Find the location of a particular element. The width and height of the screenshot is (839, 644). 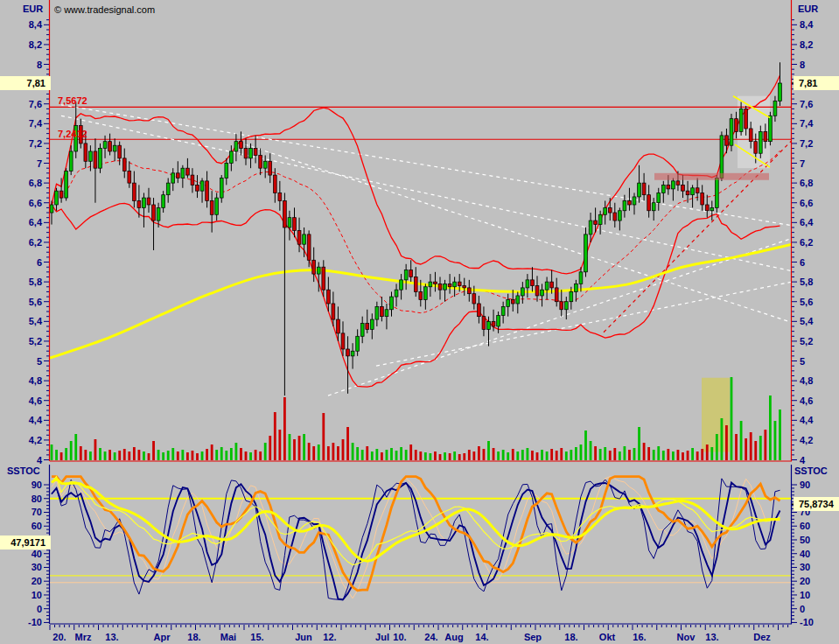

axis-tick-label: 7,6 is located at coordinates (807, 104).